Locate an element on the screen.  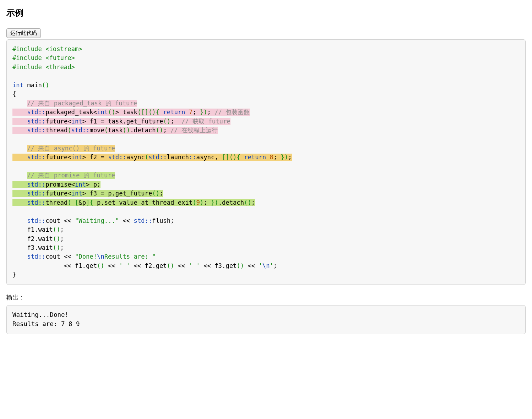
code-token: { is located at coordinates (14, 94).